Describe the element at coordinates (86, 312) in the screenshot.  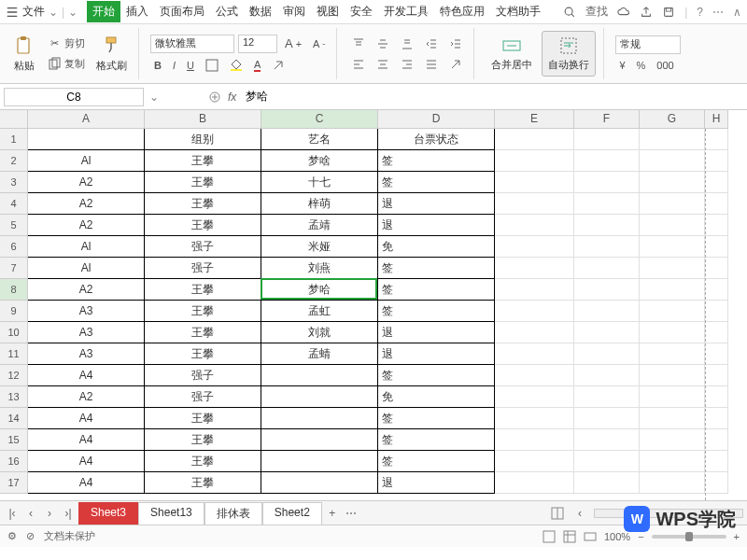
I see `cell-A9: A3` at that location.